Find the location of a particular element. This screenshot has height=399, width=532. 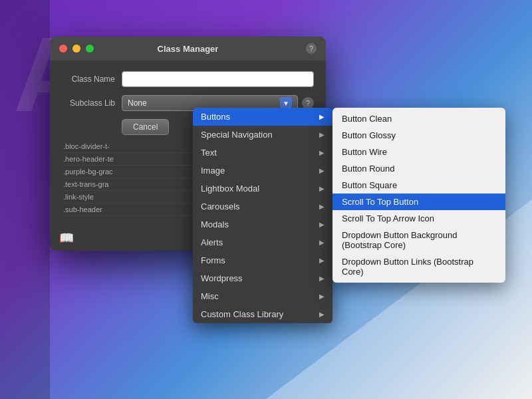

submenu-item-button-clean: Button Clean is located at coordinates (419, 118).